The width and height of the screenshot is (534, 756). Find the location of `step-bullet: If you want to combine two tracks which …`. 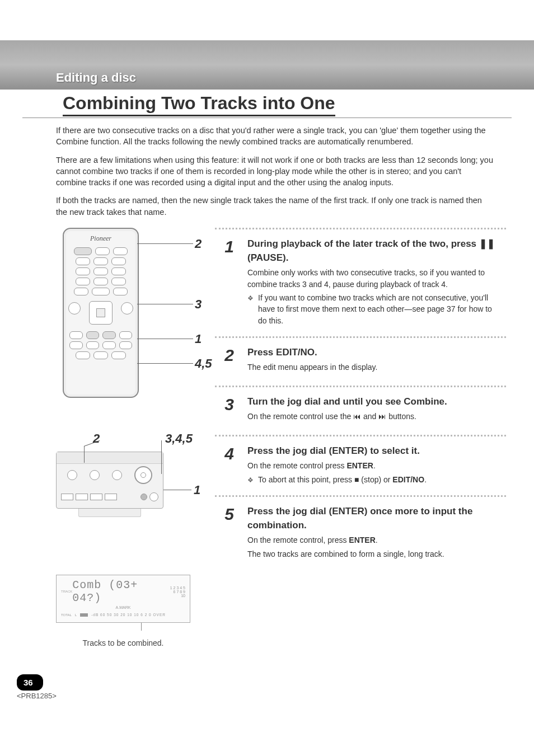

step-bullet: If you want to combine two tracks which … is located at coordinates (381, 309).